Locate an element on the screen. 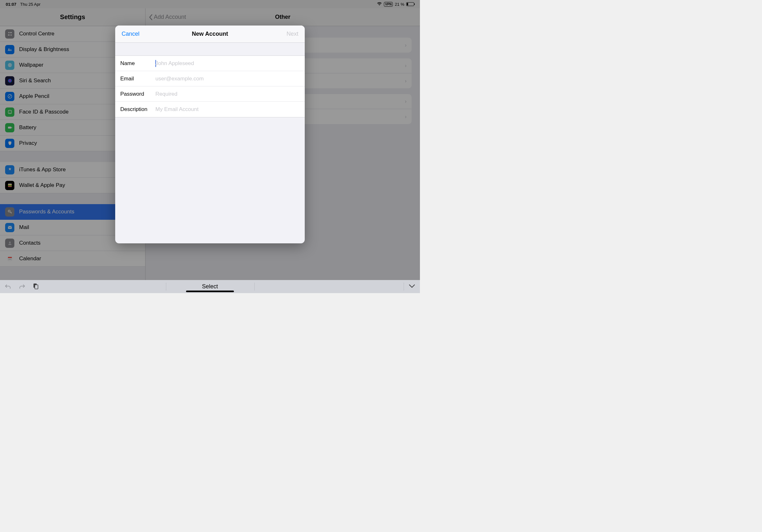  email-row: Email is located at coordinates (210, 79).